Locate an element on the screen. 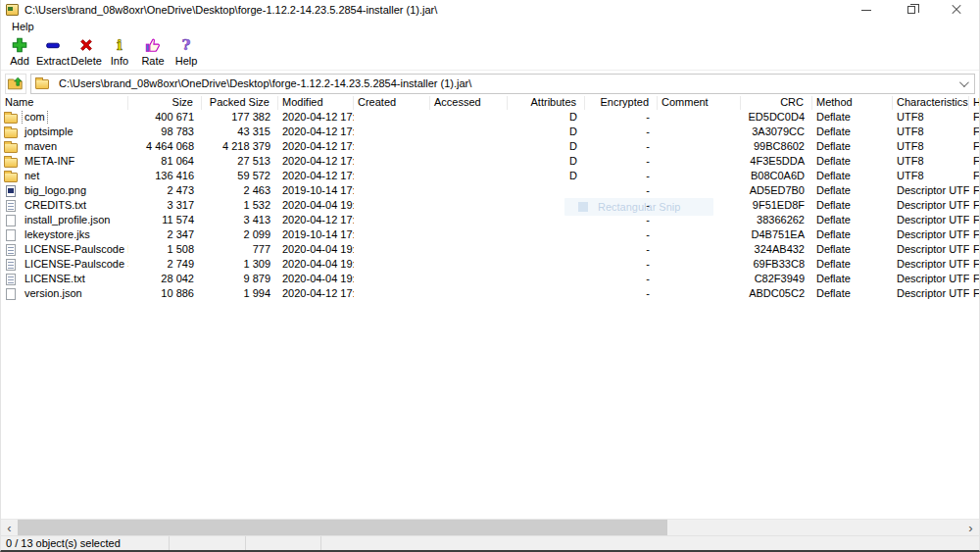 The width and height of the screenshot is (980, 552). scroll-left-arrow-icon: ‹ is located at coordinates (10, 527).